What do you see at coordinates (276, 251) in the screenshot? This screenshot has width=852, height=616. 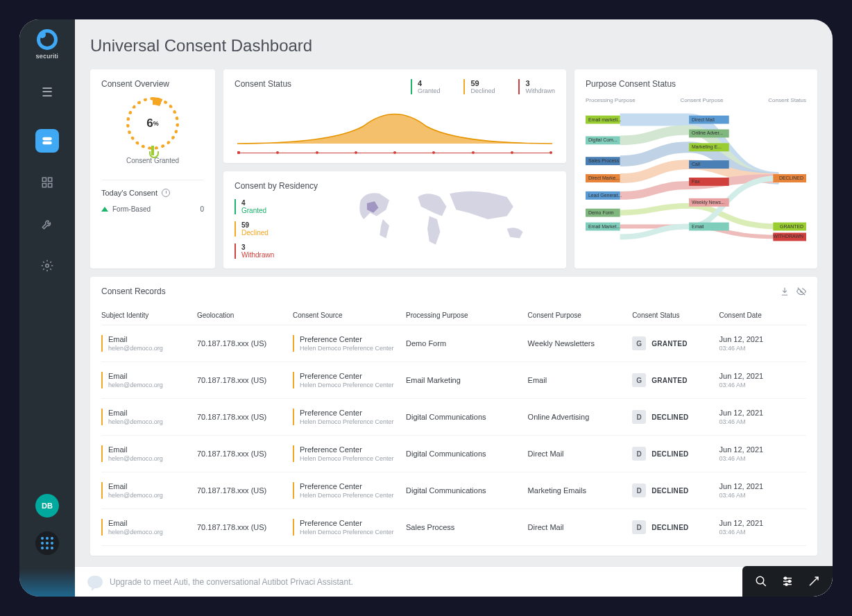 I see `res-withdrawn: 3Withdrawn` at bounding box center [276, 251].